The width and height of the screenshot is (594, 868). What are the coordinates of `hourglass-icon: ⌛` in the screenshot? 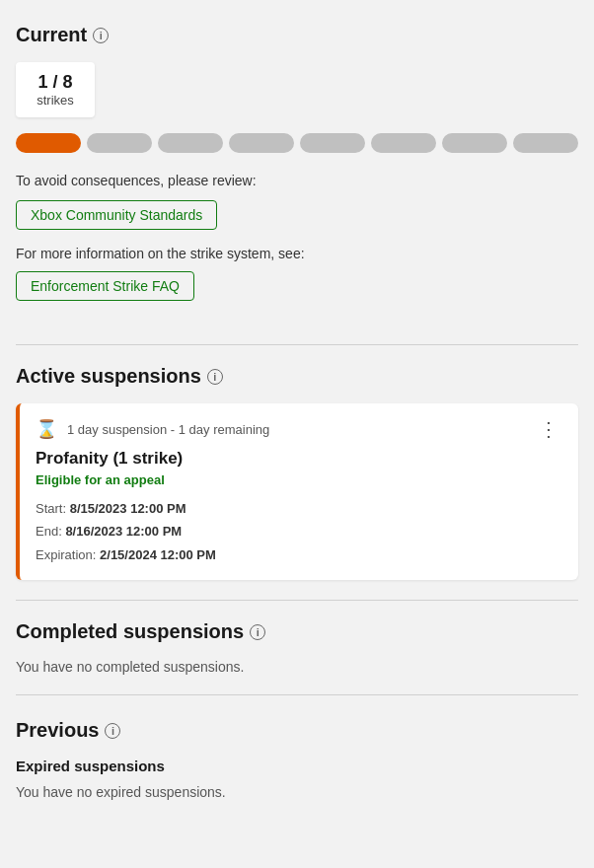 It's located at (46, 429).